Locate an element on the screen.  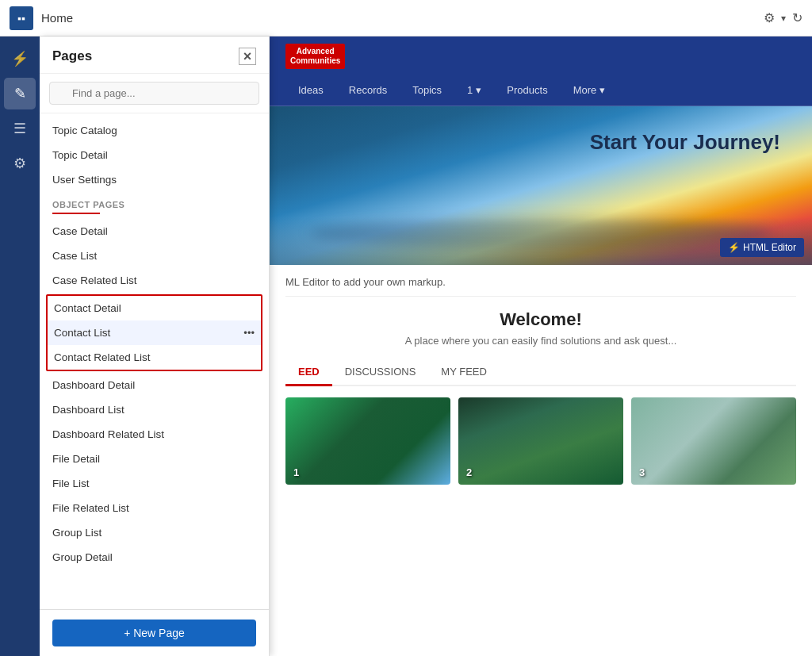
editor-note: ML Editor to add your own markup. is located at coordinates (541, 286).